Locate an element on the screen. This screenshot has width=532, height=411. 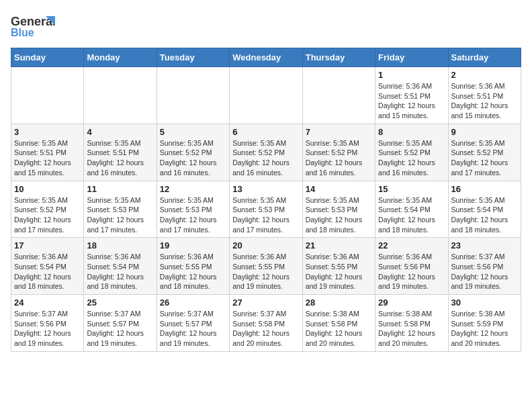
calendar-week-row: 1Sunrise: 5:36 AM Sunset: 5:51 PM Daylig… is located at coordinates (266, 95).